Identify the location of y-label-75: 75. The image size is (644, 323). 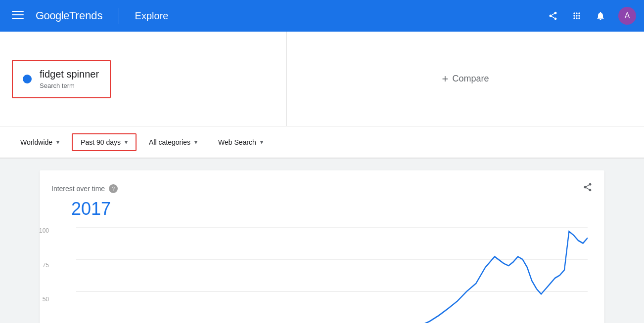
(39, 265).